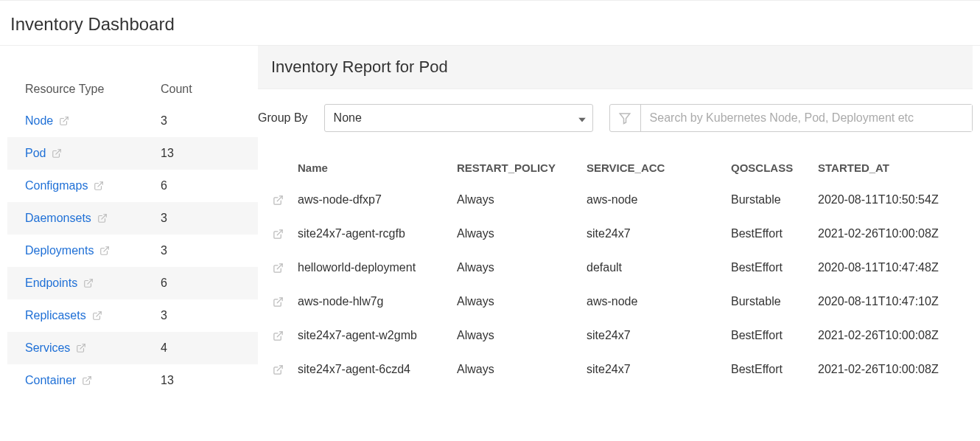 Image resolution: width=980 pixels, height=441 pixels. Describe the element at coordinates (522, 168) in the screenshot. I see `col-restart-header: RESTART_POLICY` at that location.